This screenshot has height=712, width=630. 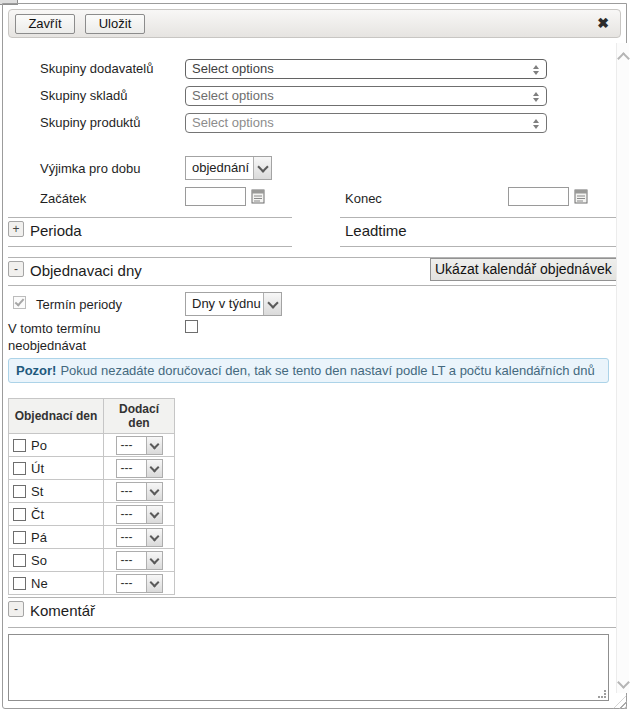 What do you see at coordinates (63, 198) in the screenshot?
I see `start-date-label: Začátek` at bounding box center [63, 198].